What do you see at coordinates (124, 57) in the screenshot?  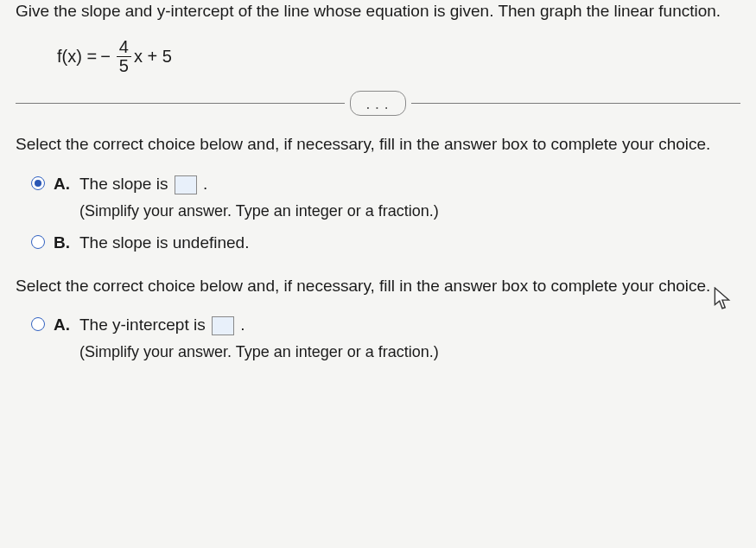 I see `equation-fraction: 4 5` at bounding box center [124, 57].